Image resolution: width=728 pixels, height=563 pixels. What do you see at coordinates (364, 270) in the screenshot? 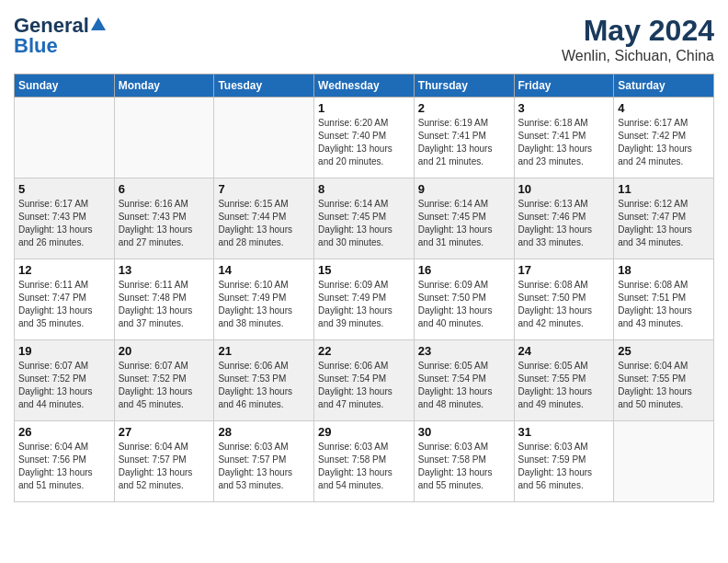
I see `day-number: 15` at bounding box center [364, 270].